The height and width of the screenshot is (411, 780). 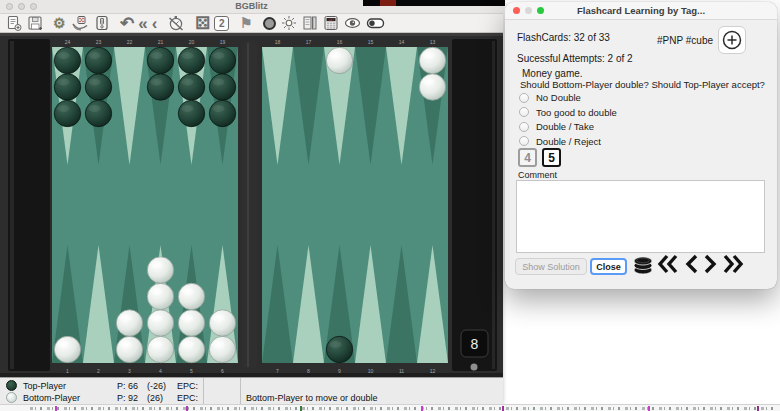 What do you see at coordinates (80, 23) in the screenshot?
I see `hand-dice-icon` at bounding box center [80, 23].